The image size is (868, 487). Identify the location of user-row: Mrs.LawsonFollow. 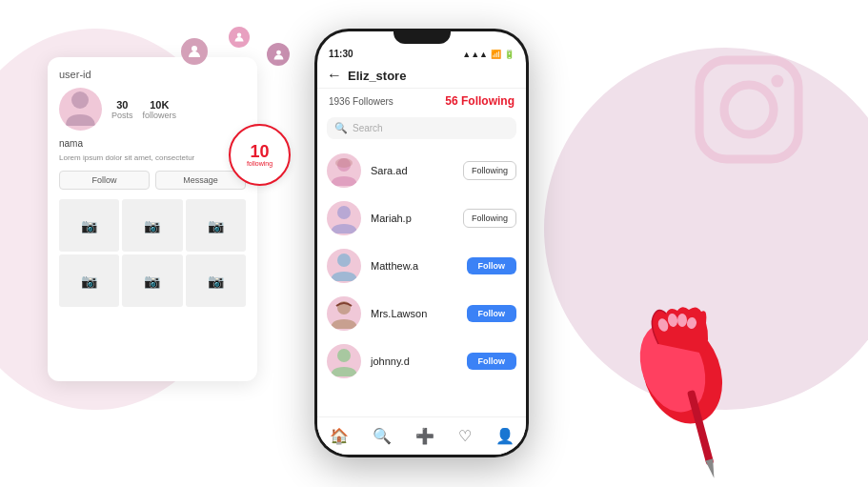
(421, 314).